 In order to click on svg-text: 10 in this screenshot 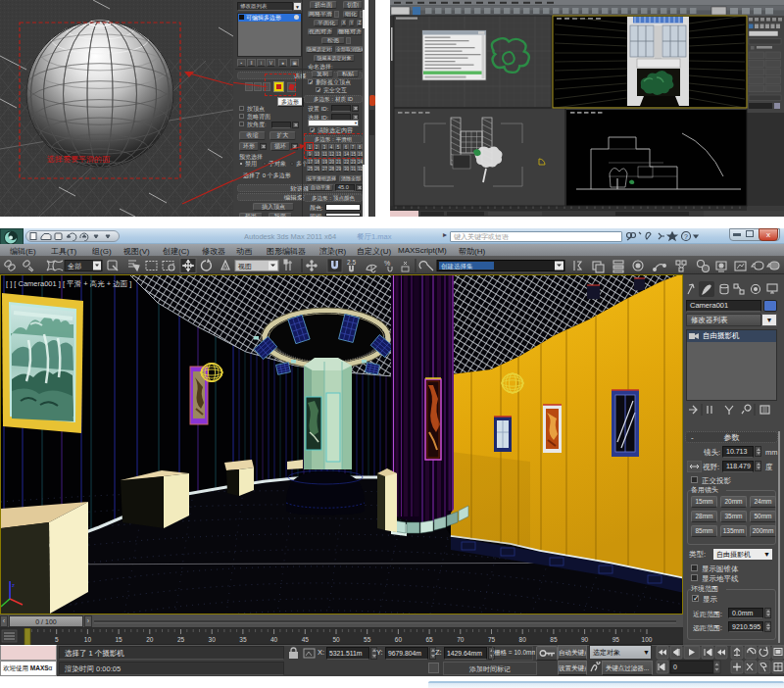, I will do `click(88, 639)`.